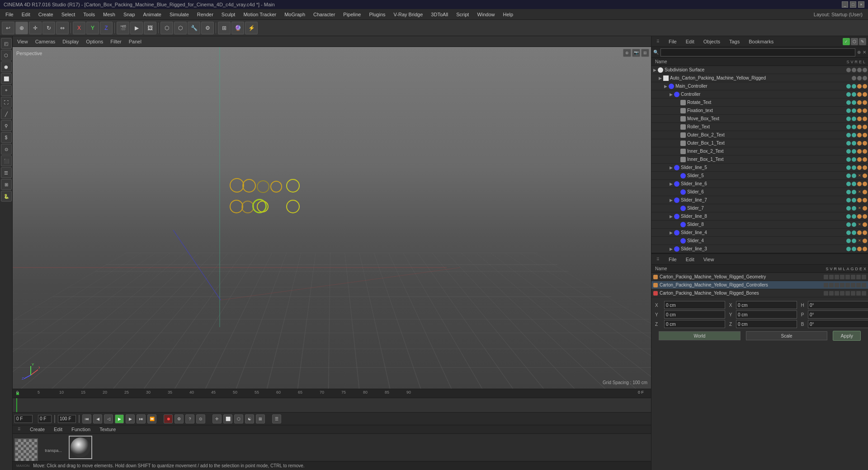  I want to click on settings-btn: ⚙, so click(208, 28).